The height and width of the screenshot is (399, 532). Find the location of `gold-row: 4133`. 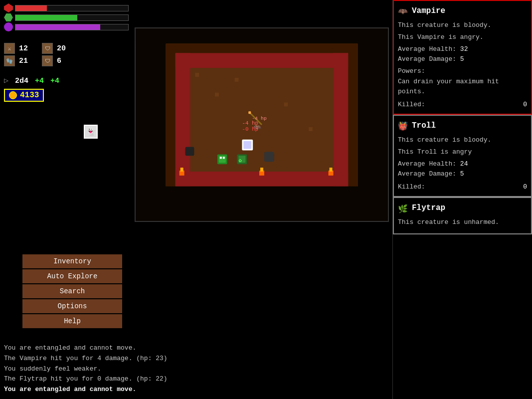

gold-row: 4133 is located at coordinates (24, 95).